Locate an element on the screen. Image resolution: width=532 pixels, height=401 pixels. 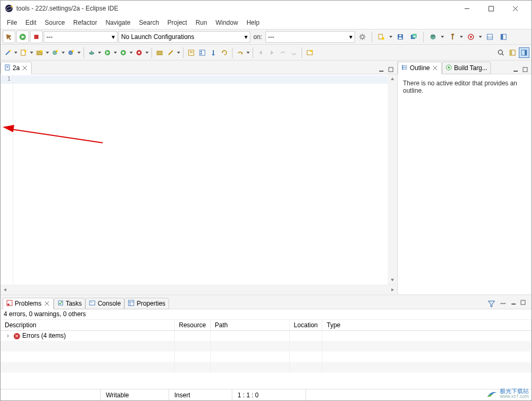
menu-help: Help is located at coordinates (253, 23).